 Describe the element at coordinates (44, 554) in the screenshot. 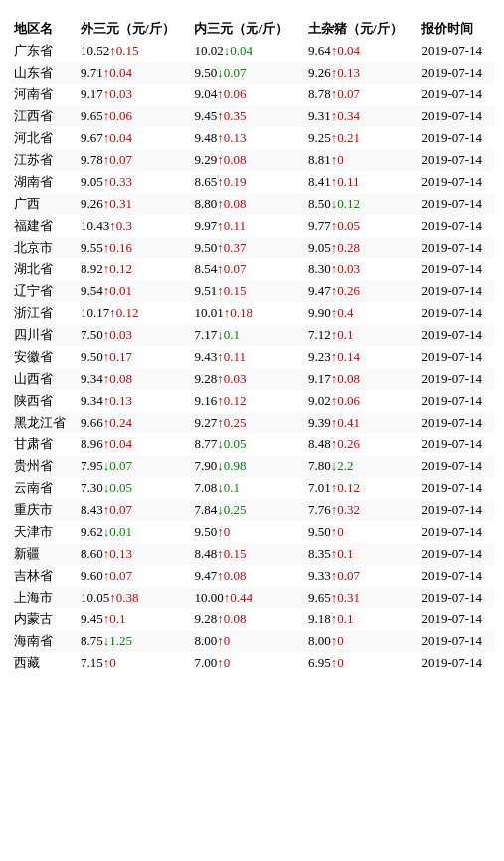

I see `region-cell: 新疆` at that location.